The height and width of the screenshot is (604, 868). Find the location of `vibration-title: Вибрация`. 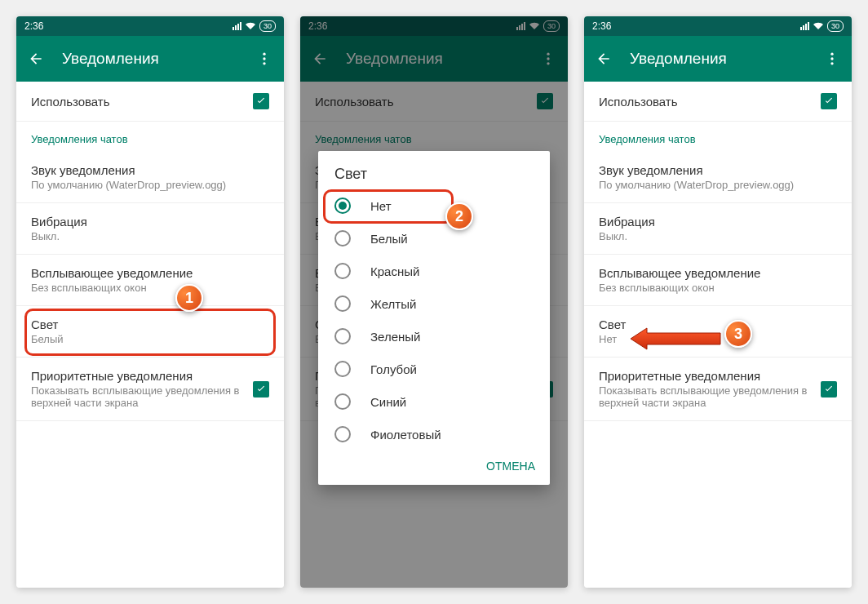

vibration-title: Вибрация is located at coordinates (150, 222).